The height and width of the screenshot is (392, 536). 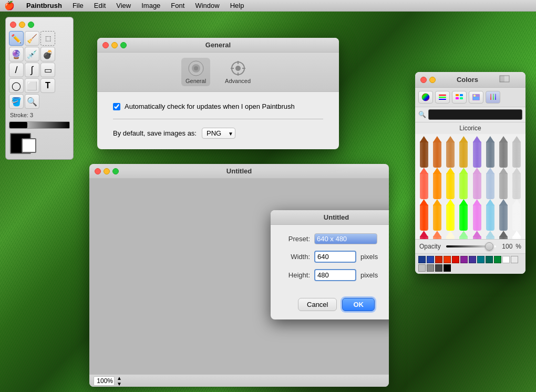 I want to click on crayons-button, so click(x=493, y=97).